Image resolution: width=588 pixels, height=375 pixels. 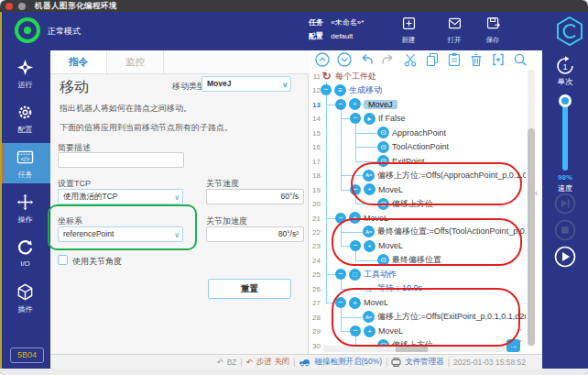 I want to click on tree-node-label: 每个工件处, so click(x=355, y=77).